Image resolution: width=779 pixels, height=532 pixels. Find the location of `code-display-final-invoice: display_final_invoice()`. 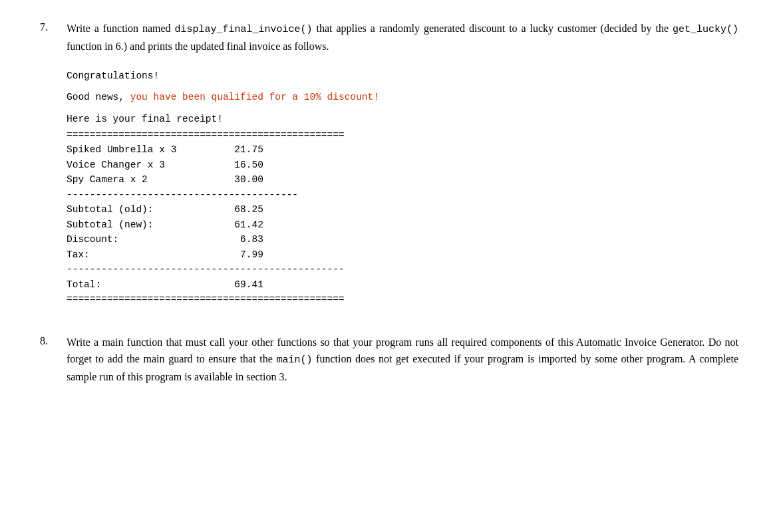

code-display-final-invoice: display_final_invoice() is located at coordinates (243, 29).